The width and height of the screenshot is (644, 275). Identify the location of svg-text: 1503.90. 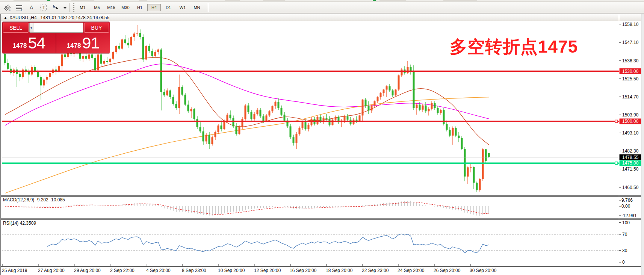
(630, 115).